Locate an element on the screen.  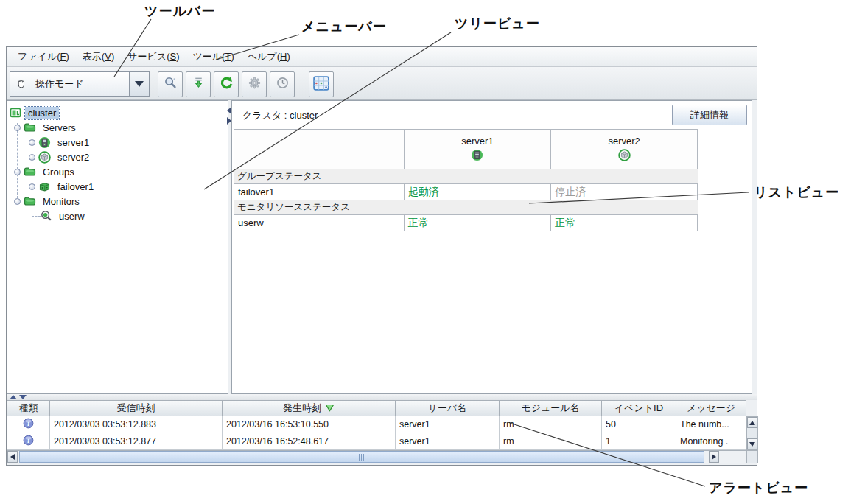
search-button is located at coordinates (170, 84).